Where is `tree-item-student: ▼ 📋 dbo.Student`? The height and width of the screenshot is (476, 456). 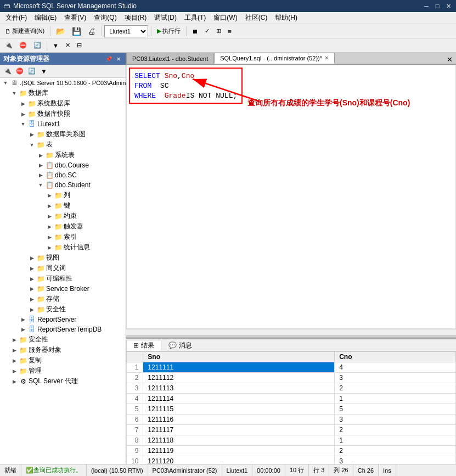 tree-item-student: ▼ 📋 dbo.Student is located at coordinates (63, 185).